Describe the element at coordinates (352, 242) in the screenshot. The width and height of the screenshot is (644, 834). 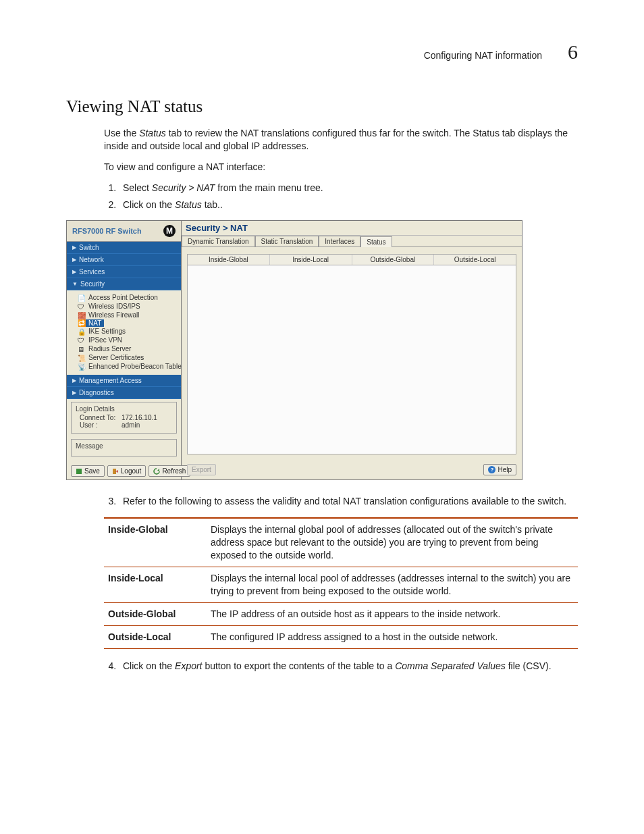
I see `tab-bar: Dynamic Translation Static Translation I…` at that location.